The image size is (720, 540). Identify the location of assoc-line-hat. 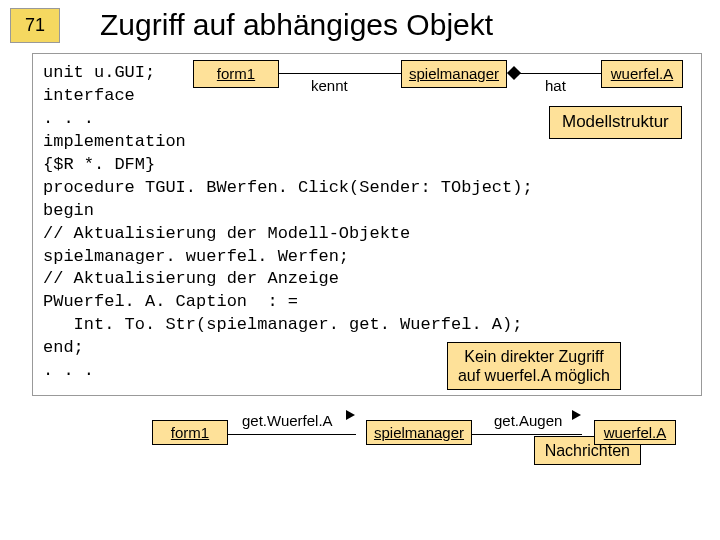
(560, 74).